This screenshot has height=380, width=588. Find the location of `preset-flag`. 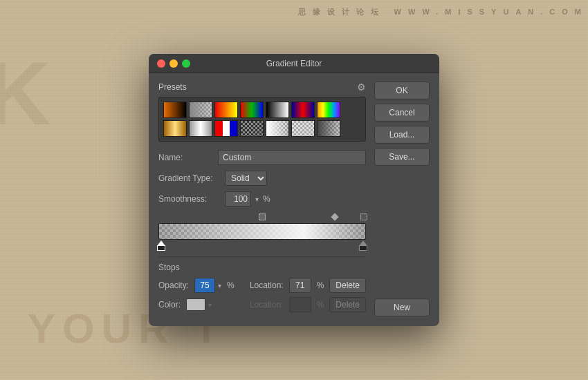

preset-flag is located at coordinates (226, 129).